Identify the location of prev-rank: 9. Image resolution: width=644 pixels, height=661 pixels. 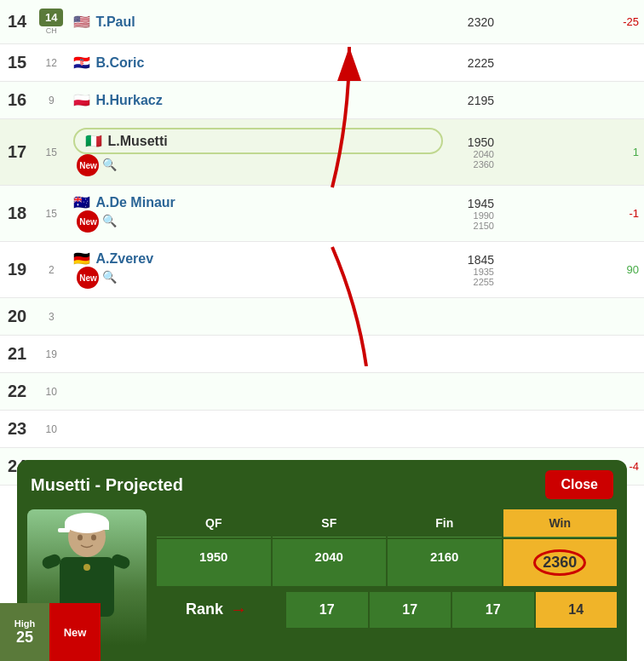
(51, 101).